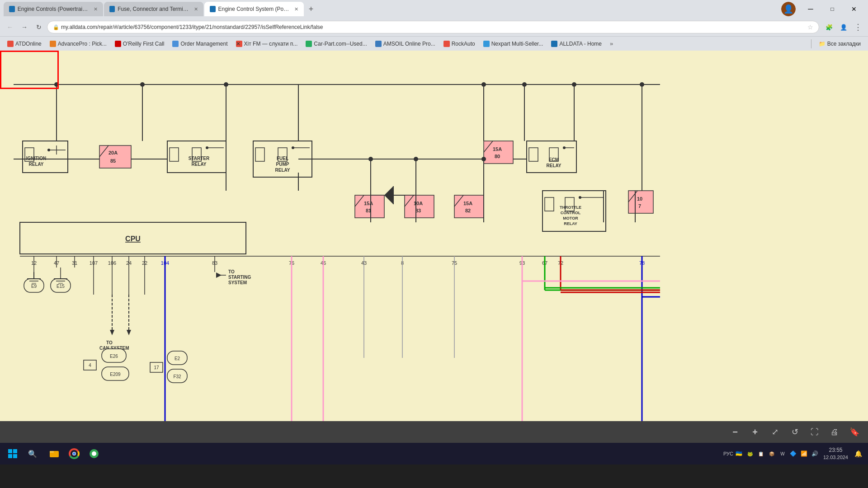  Describe the element at coordinates (576, 44) in the screenshot. I see `bookmark-alldata: ALLDATA - Home` at that location.